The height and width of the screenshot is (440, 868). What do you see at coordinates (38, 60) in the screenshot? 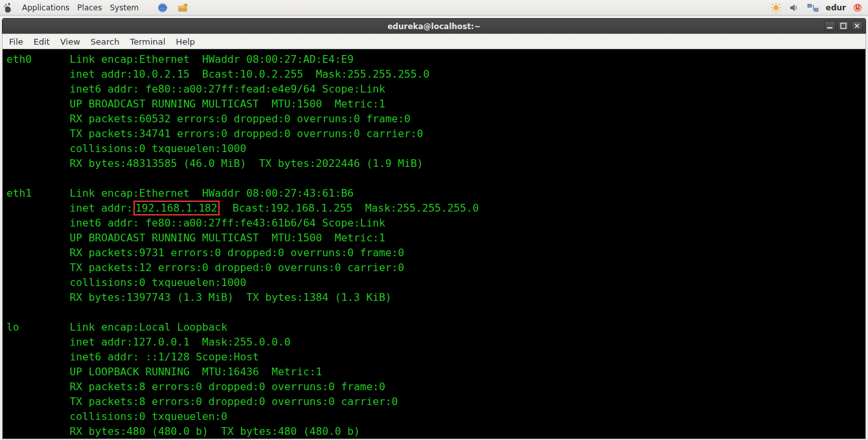
I see `iface-name: eth0` at bounding box center [38, 60].